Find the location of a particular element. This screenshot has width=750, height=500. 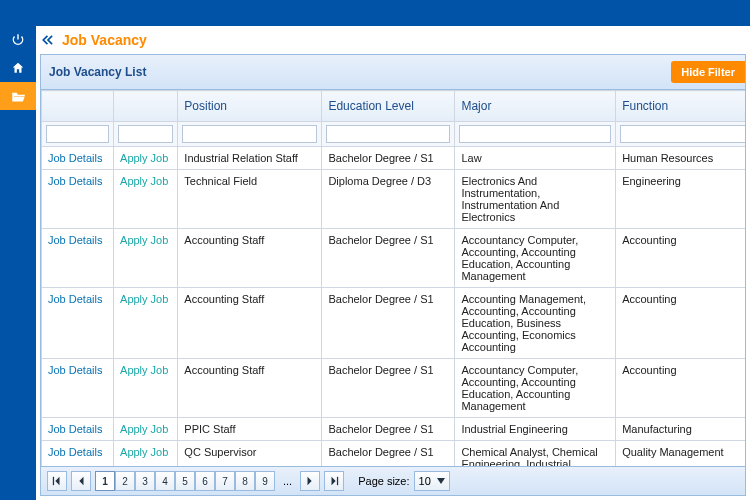

page-number-9: 9 is located at coordinates (265, 481).